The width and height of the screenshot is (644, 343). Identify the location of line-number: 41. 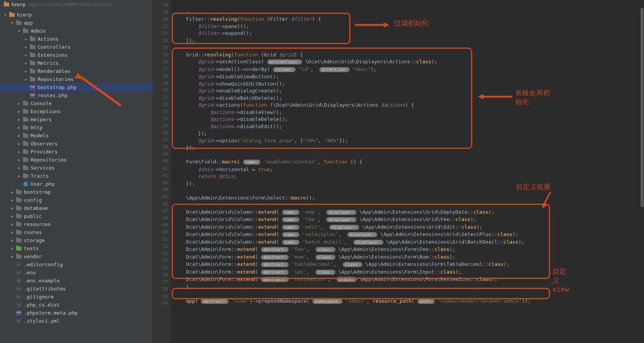
(160, 169).